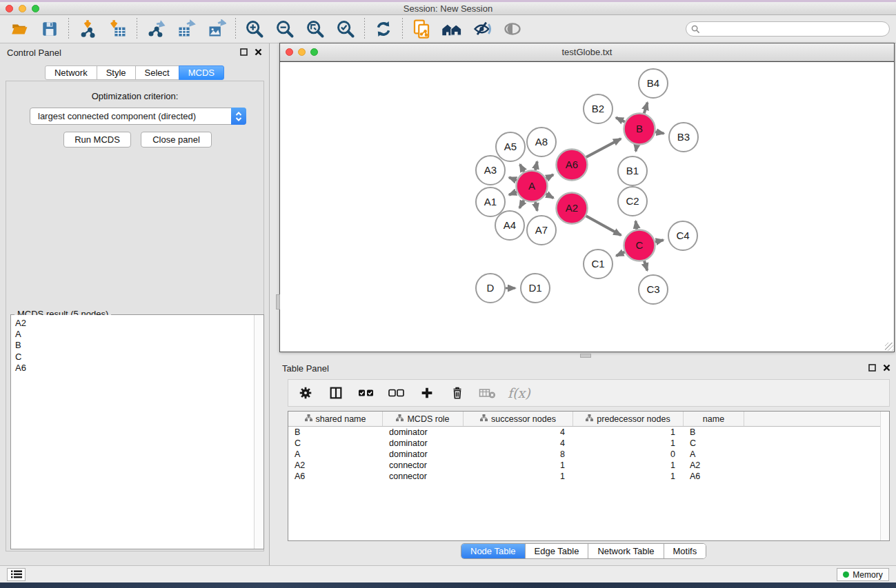 This screenshot has height=588, width=896. What do you see at coordinates (684, 137) in the screenshot?
I see `graph-node-B3: B3` at bounding box center [684, 137].